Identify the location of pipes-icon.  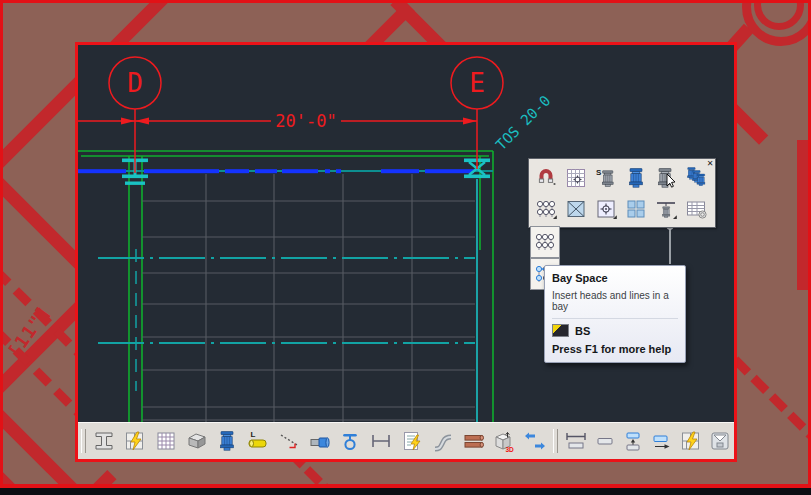
(474, 441).